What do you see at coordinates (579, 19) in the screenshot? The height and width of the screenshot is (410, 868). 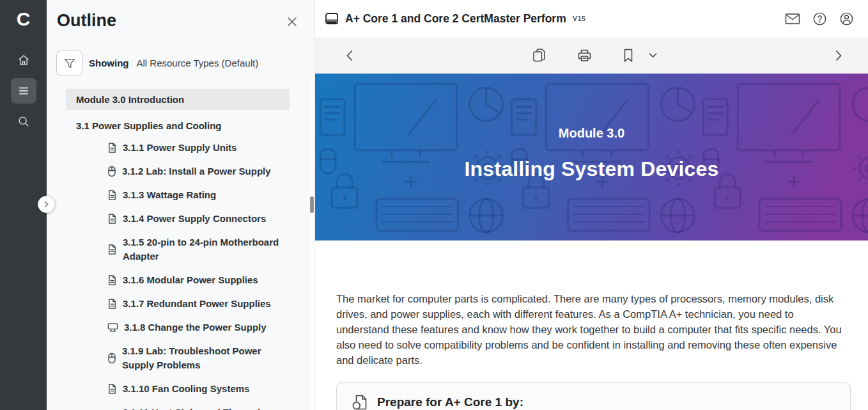 I see `course-version-badge: V15` at bounding box center [579, 19].